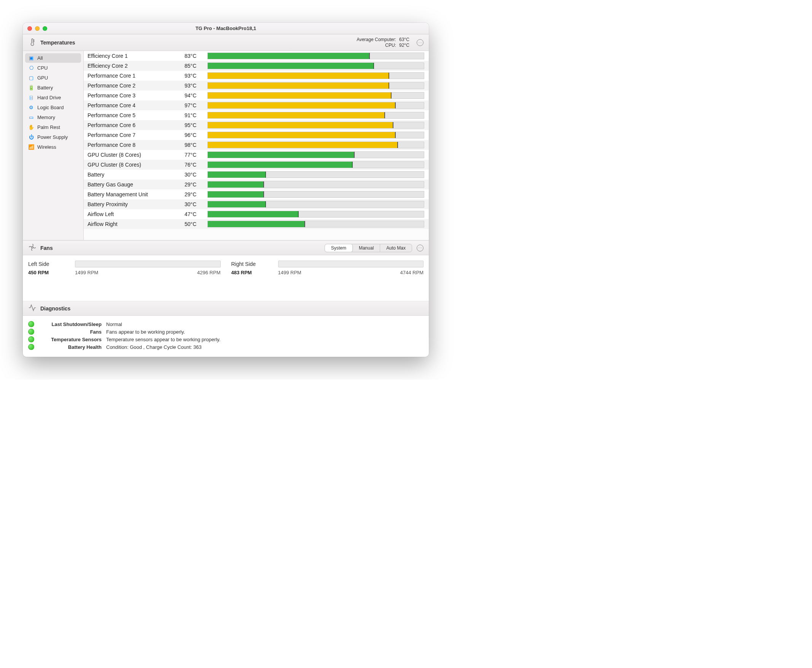 This screenshot has width=812, height=668. What do you see at coordinates (196, 135) in the screenshot?
I see `sensor-value: 96°C` at bounding box center [196, 135].